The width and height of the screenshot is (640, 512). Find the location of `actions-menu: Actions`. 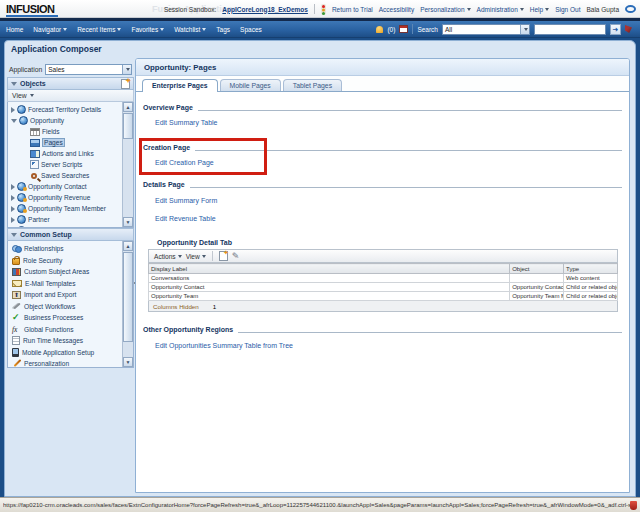

actions-menu: Actions is located at coordinates (168, 256).